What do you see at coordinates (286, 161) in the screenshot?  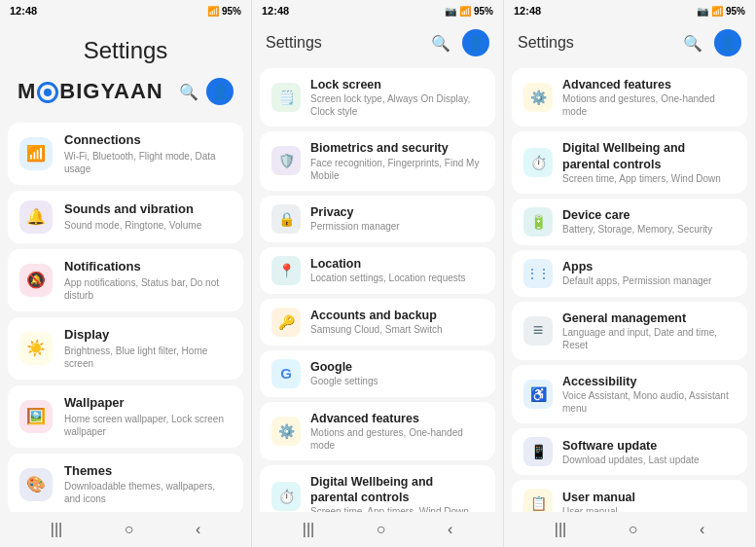 I see `biometrics-icon: 🛡️` at bounding box center [286, 161].